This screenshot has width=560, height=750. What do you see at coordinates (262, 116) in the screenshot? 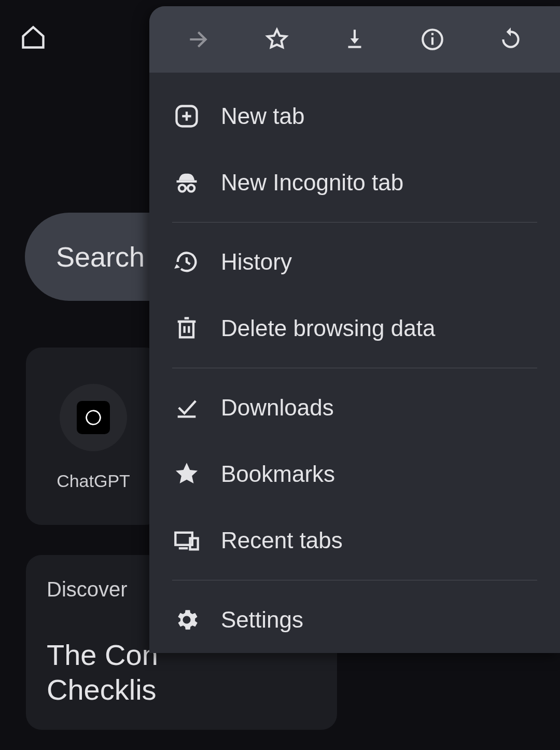
I see `menu-label: New tab` at bounding box center [262, 116].